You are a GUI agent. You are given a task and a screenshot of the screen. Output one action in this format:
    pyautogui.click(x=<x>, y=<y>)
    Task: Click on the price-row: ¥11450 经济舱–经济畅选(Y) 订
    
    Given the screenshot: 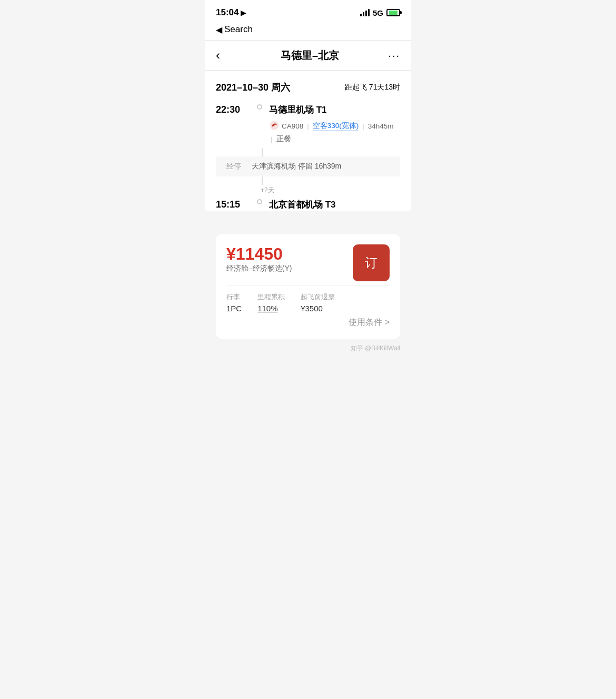 What is the action you would take?
    pyautogui.click(x=308, y=263)
    